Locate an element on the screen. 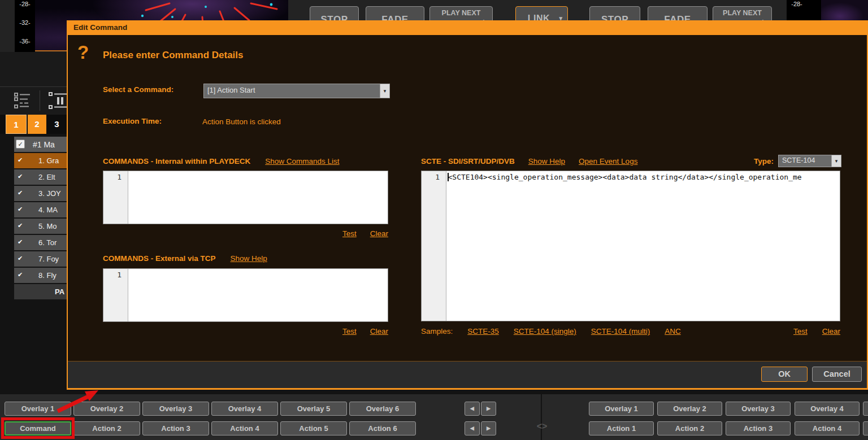 The height and width of the screenshot is (440, 868). internal-commands-content is located at coordinates (258, 198).